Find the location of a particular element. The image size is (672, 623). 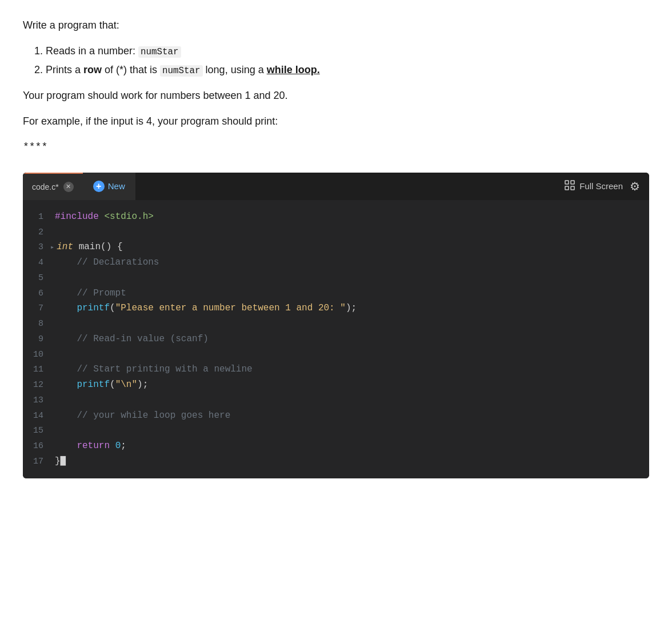

code-line-6: 6 // Prompt is located at coordinates (336, 294).